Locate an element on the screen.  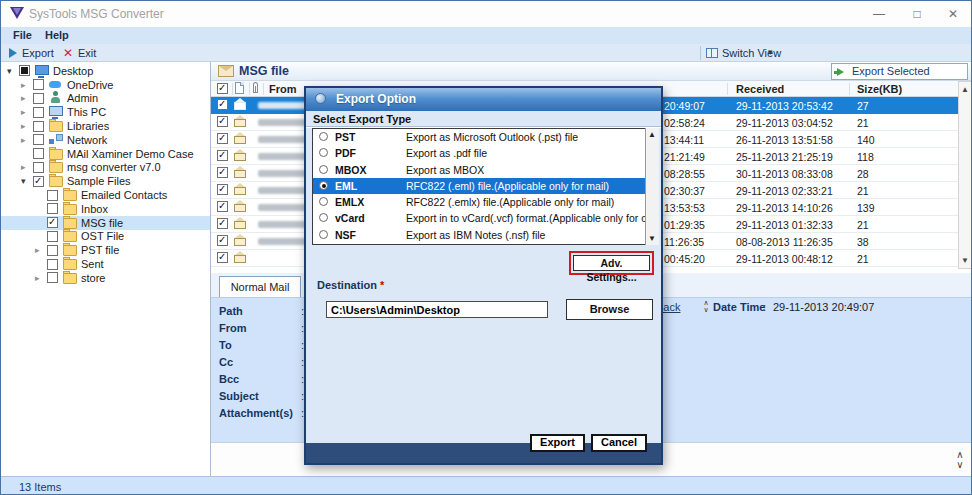
tree-item: PST file is located at coordinates (106, 250).